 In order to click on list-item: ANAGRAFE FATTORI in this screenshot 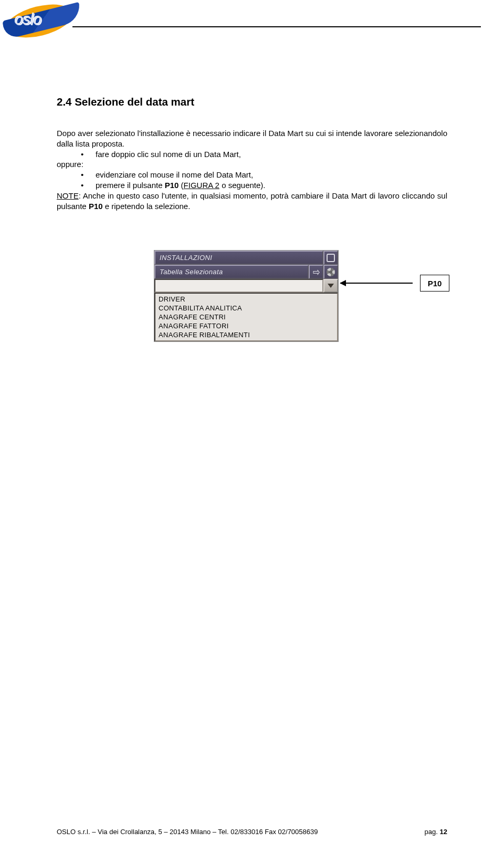, I will do `click(246, 326)`.